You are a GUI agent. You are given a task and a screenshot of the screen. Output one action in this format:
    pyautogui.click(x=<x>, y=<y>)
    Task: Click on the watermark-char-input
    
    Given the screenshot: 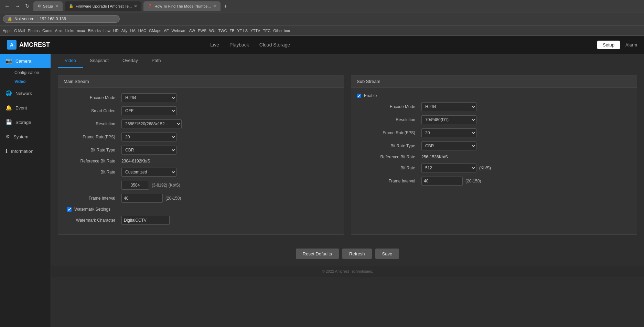 What is the action you would take?
    pyautogui.click(x=146, y=220)
    